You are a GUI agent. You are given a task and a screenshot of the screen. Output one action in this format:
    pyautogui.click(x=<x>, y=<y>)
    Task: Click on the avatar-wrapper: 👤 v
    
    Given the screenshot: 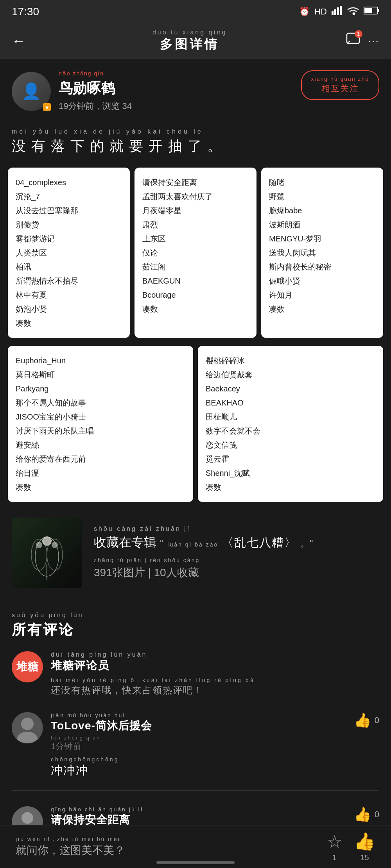 What is the action you would take?
    pyautogui.click(x=31, y=91)
    